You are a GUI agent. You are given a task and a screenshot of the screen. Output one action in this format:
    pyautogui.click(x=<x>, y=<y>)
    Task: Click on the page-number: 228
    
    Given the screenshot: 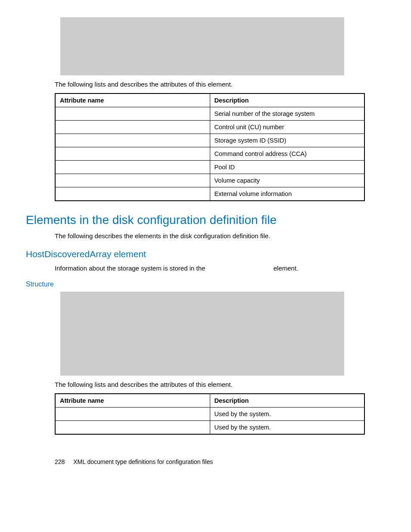 What is the action you would take?
    pyautogui.click(x=59, y=462)
    